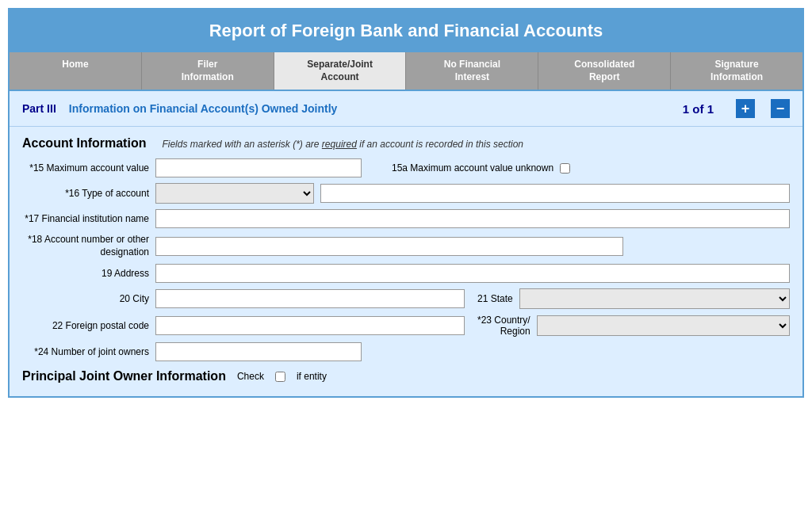  What do you see at coordinates (473, 168) in the screenshot?
I see `label-field-15a: 15a Maximum account value unknown` at bounding box center [473, 168].